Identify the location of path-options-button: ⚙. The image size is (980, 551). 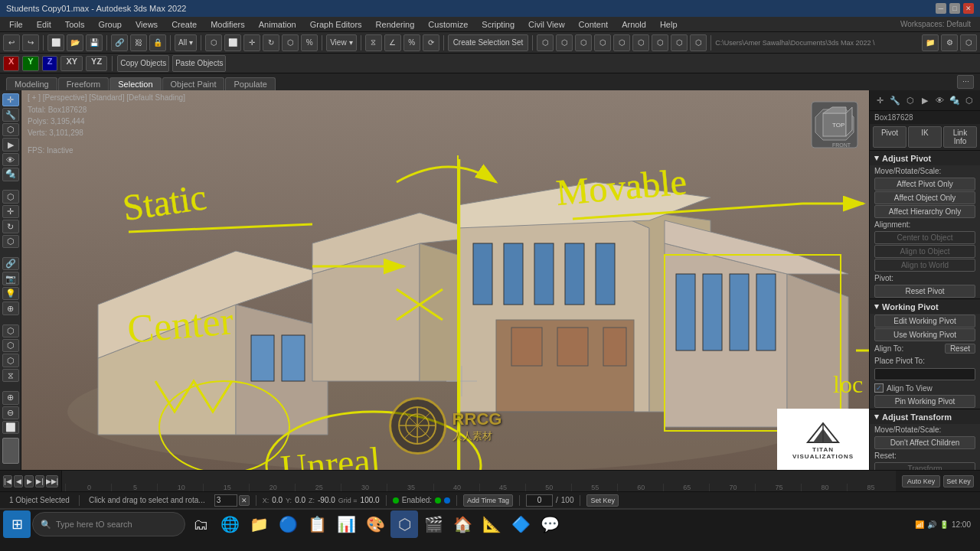
(949, 43).